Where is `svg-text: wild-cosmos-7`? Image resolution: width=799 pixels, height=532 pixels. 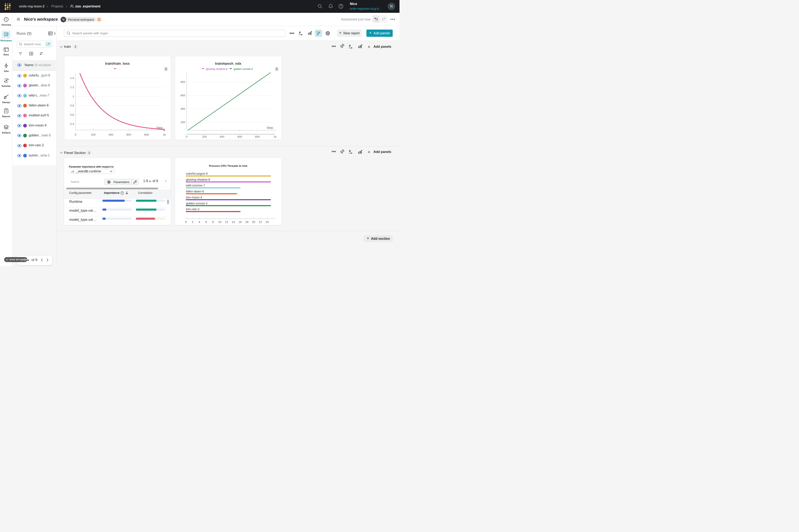 svg-text: wild-cosmos-7 is located at coordinates (195, 185).